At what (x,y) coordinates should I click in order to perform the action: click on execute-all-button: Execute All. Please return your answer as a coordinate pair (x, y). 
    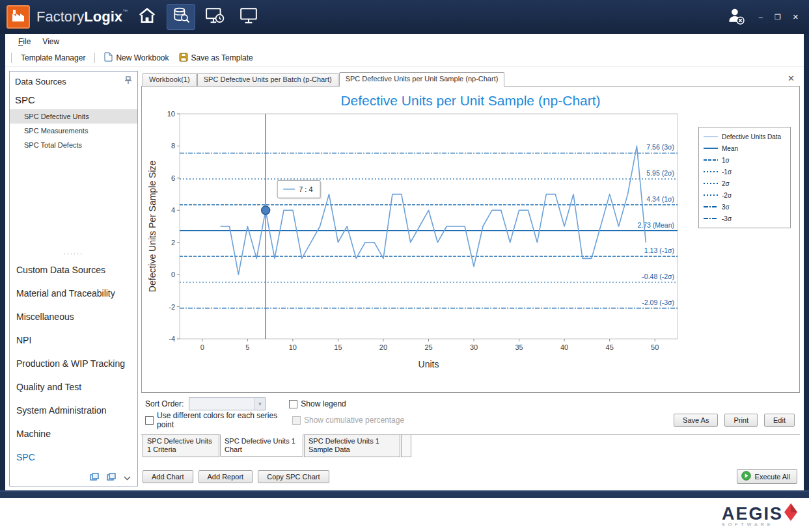
    Looking at the image, I should click on (767, 476).